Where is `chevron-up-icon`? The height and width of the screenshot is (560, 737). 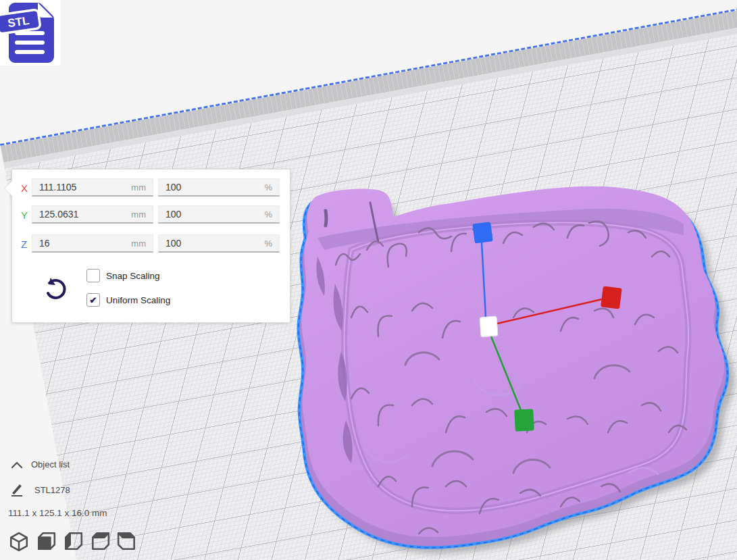 chevron-up-icon is located at coordinates (17, 465).